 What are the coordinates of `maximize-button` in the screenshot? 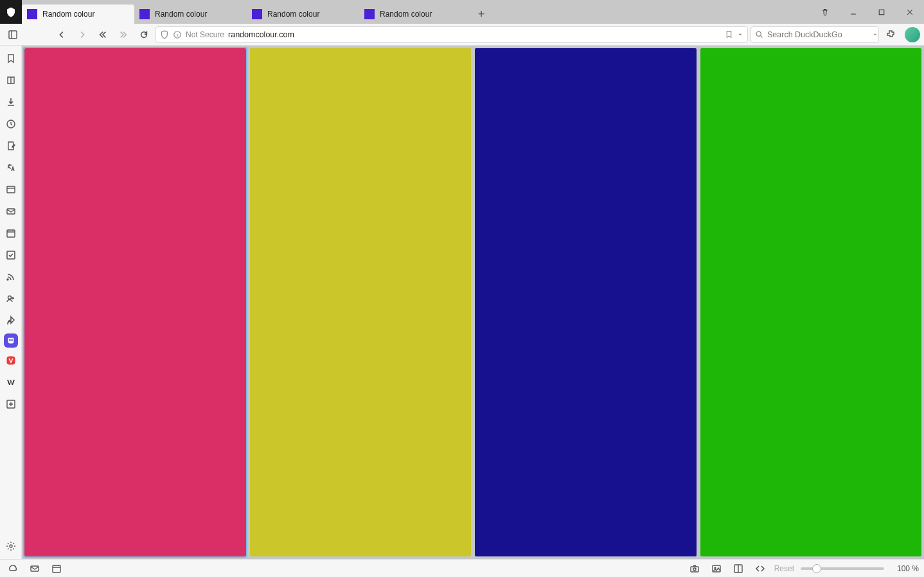 It's located at (882, 12).